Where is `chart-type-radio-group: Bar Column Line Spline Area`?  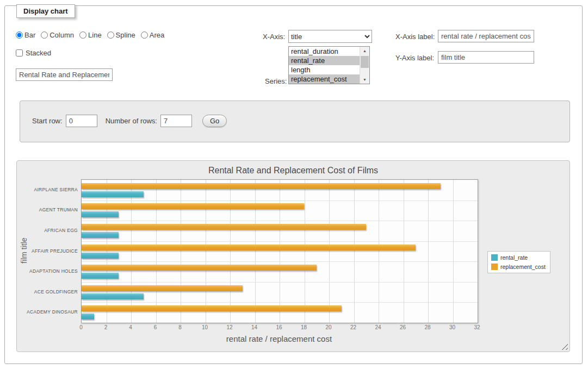
chart-type-radio-group: Bar Column Line Spline Area is located at coordinates (92, 35).